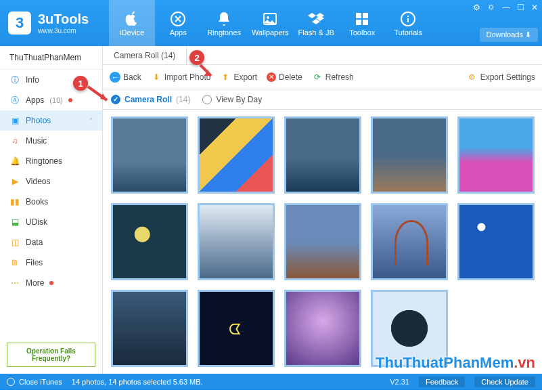  I want to click on sidebar-item-videos: ▶ Videos, so click(51, 181).